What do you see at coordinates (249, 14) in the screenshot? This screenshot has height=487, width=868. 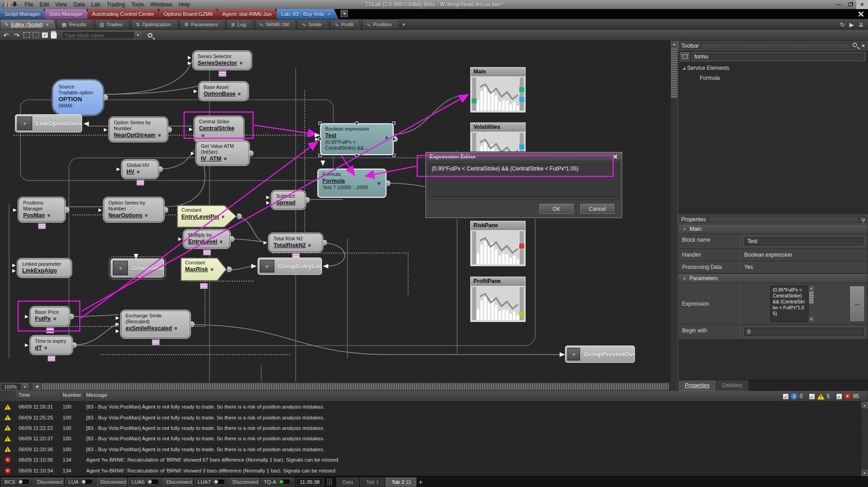 I see `workspace-tab: Agent: stat-RIM6-Jun` at bounding box center [249, 14].